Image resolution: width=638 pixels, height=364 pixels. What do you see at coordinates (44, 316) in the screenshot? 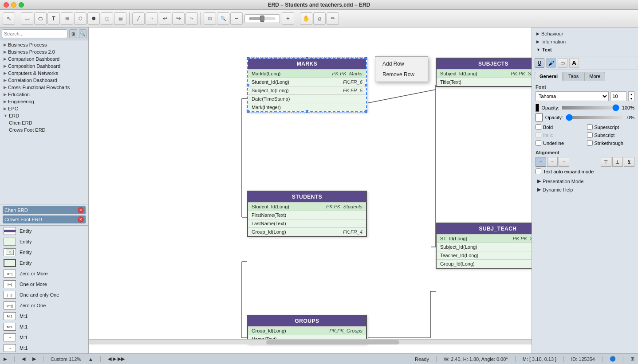
I see `palette-m1-1: M:1 M:1` at bounding box center [44, 316].